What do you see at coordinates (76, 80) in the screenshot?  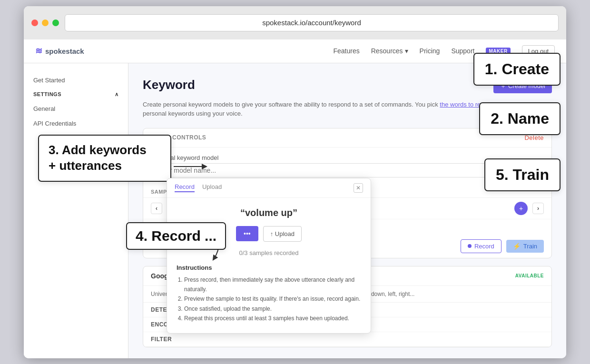 I see `sidebar-item-get-started: Get Started` at bounding box center [76, 80].